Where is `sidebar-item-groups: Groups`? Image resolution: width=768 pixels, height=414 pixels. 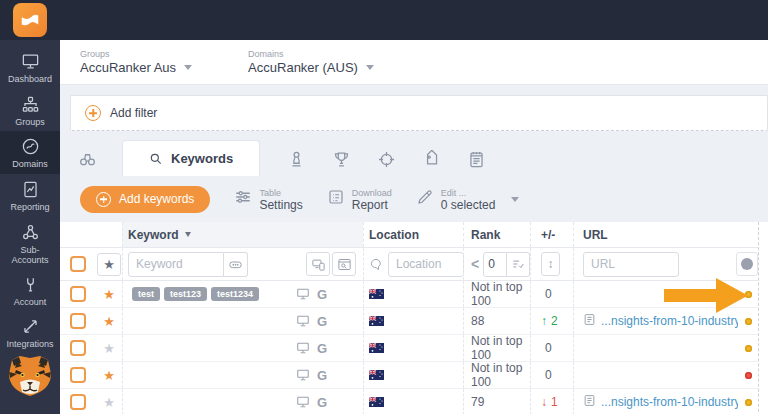 sidebar-item-groups: Groups is located at coordinates (30, 110).